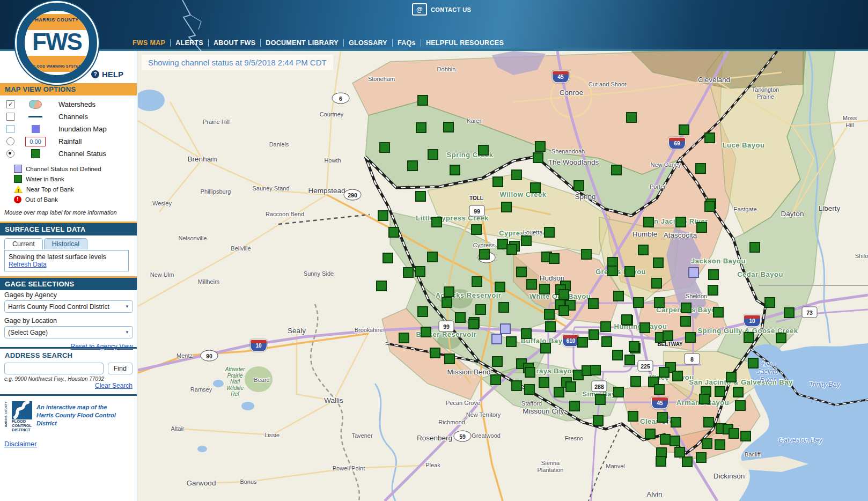 This screenshot has width=868, height=501. What do you see at coordinates (11, 129) in the screenshot?
I see `layer-checkbox-inundation-map` at bounding box center [11, 129].